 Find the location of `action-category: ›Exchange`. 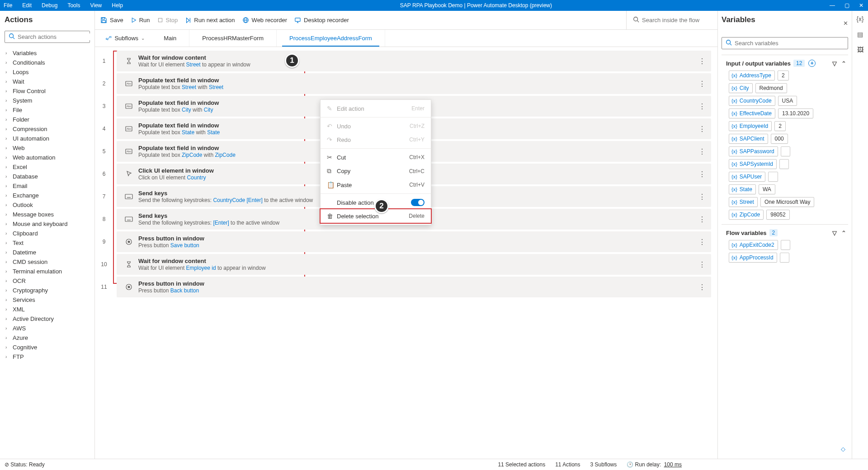

action-category: ›Exchange is located at coordinates (47, 195).